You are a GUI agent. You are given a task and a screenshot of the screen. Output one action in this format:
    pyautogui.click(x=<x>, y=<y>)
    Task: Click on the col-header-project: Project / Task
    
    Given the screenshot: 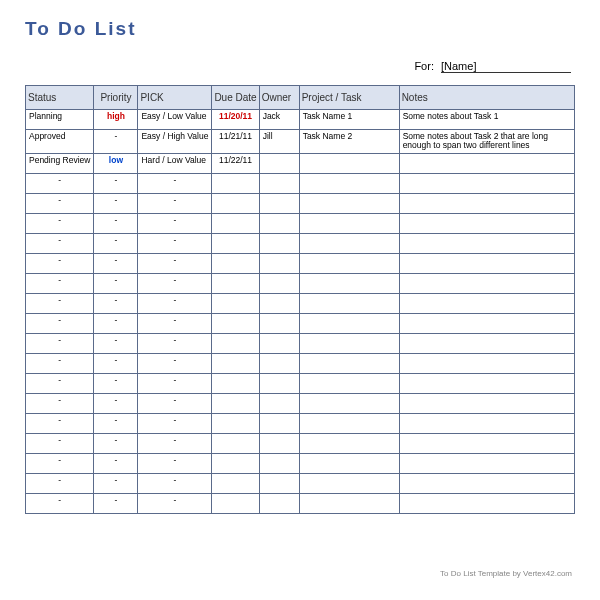 What is the action you would take?
    pyautogui.click(x=349, y=98)
    